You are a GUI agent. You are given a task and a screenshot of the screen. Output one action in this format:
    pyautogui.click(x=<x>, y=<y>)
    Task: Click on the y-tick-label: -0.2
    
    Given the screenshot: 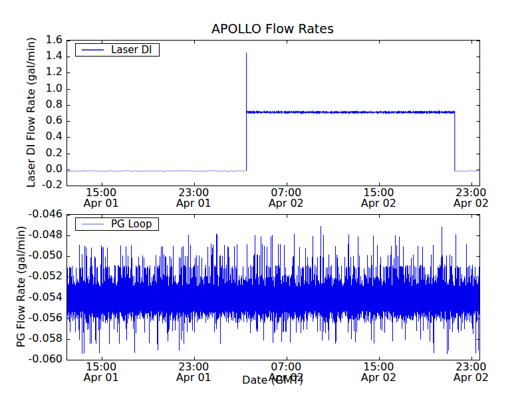 What is the action you would take?
    pyautogui.click(x=41, y=185)
    